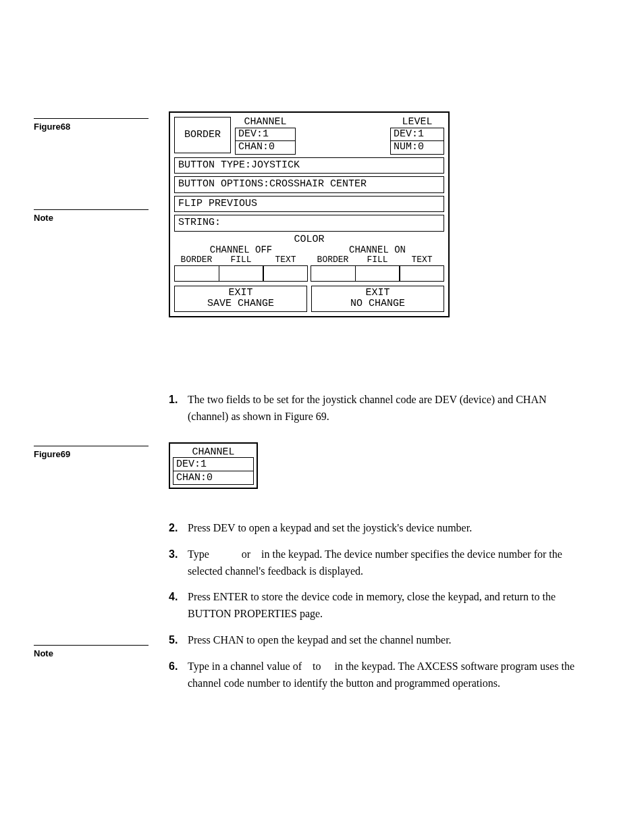 This screenshot has height=834, width=644. I want to click on note-label-2: Note, so click(91, 652).